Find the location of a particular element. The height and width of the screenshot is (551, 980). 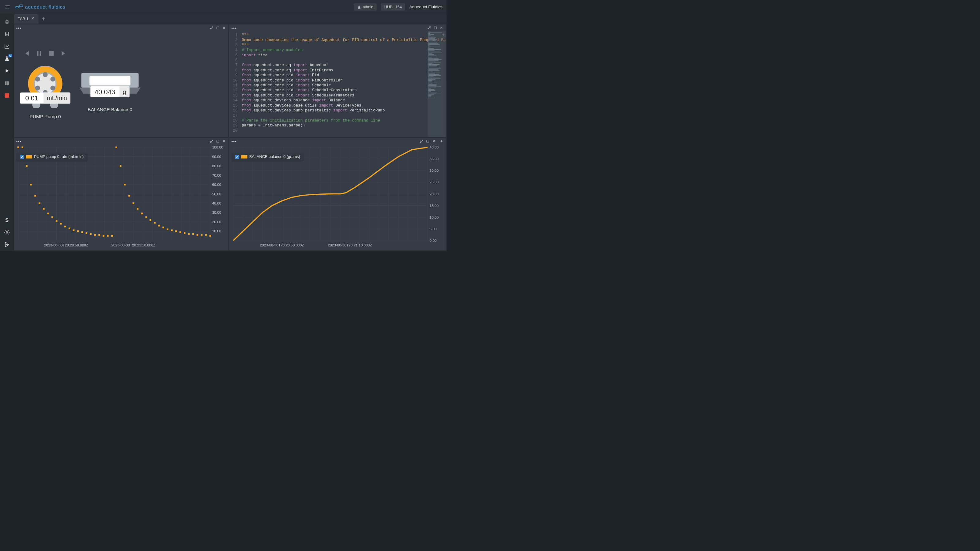

pump-device: 0.01 mL/min PUMP Pump 0 is located at coordinates (45, 84).